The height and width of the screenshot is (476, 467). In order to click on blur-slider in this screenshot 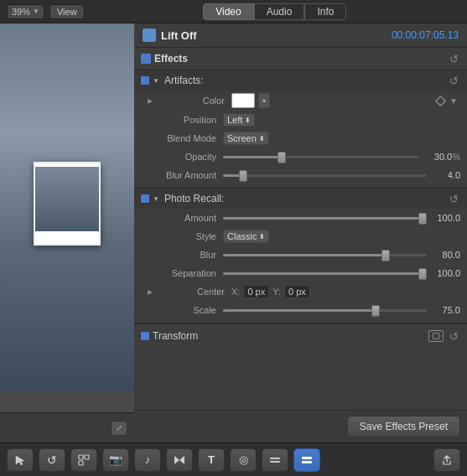, I will do `click(325, 255)`.